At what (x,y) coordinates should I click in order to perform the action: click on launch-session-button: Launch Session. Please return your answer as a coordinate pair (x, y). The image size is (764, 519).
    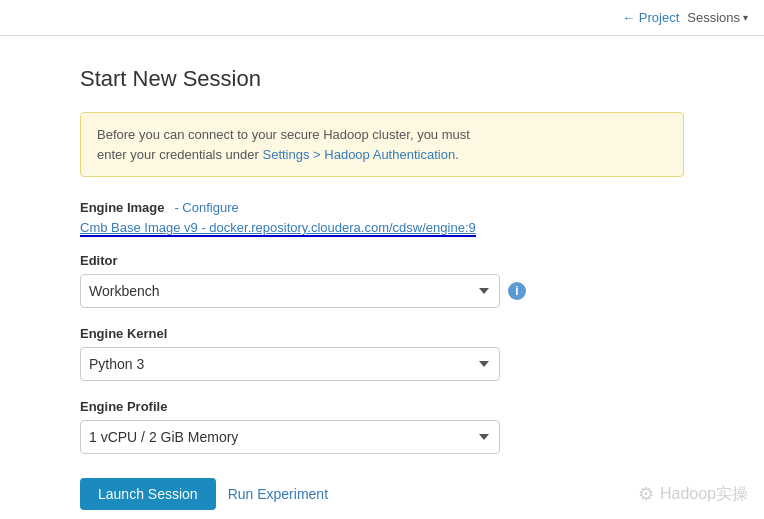
    Looking at the image, I should click on (148, 494).